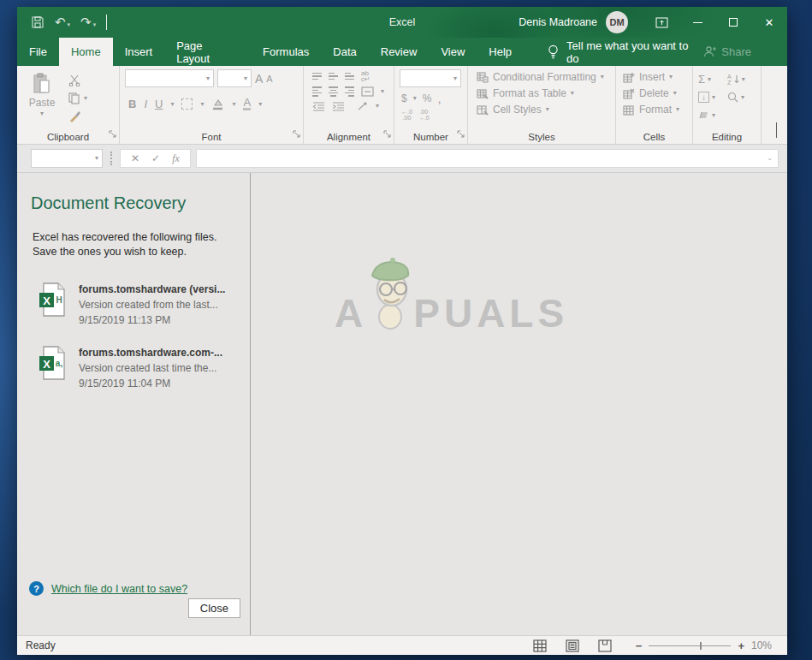 The width and height of the screenshot is (812, 660). I want to click on name-box-input, so click(56, 158).